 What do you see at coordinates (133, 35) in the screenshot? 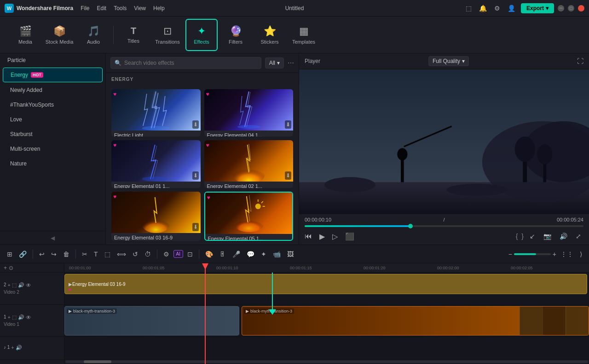
I see `toolbar-titles: T Titles` at bounding box center [133, 35].